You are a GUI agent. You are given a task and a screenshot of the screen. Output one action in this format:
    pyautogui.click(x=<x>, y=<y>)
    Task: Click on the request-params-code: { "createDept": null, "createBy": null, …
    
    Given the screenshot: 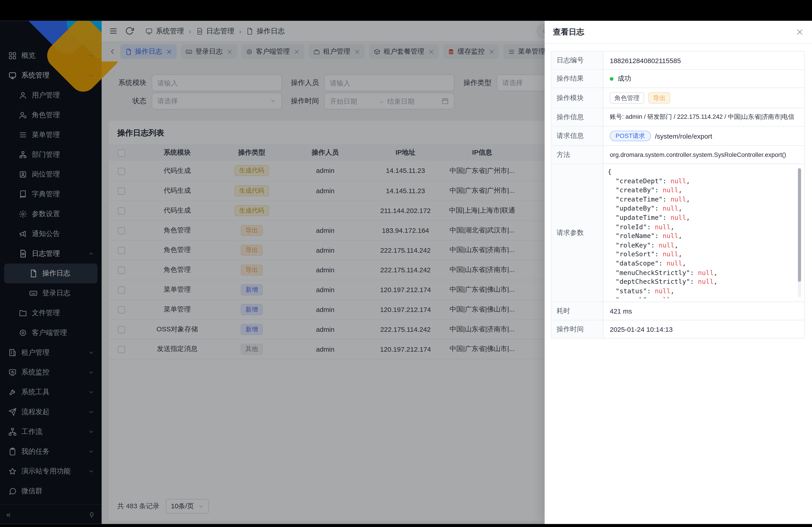 What is the action you would take?
    pyautogui.click(x=705, y=233)
    